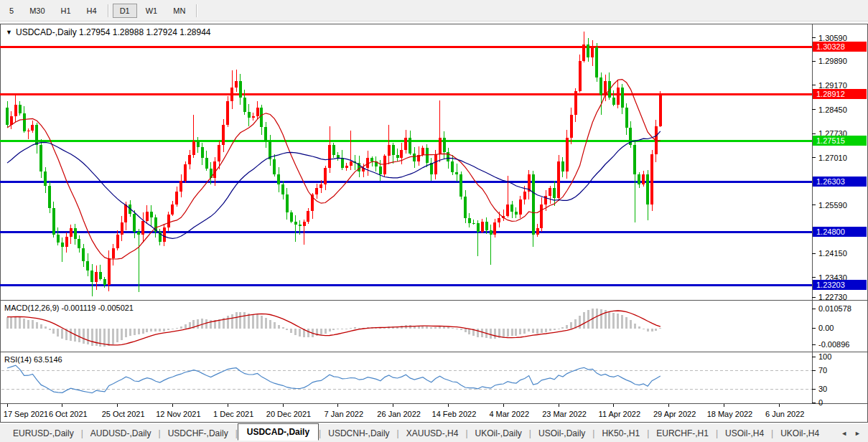 The height and width of the screenshot is (442, 868). I want to click on chart-tab-usoil-daily: USOil-,Daily, so click(561, 433).